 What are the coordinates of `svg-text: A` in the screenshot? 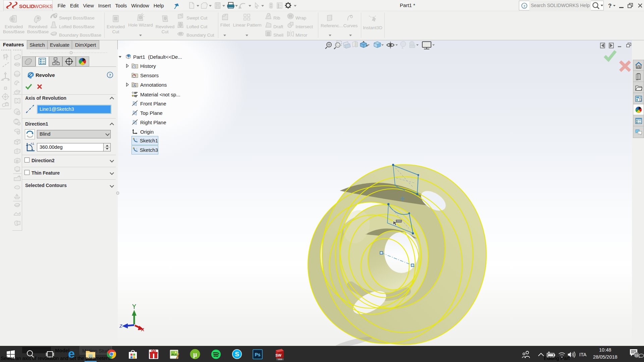 It's located at (134, 85).